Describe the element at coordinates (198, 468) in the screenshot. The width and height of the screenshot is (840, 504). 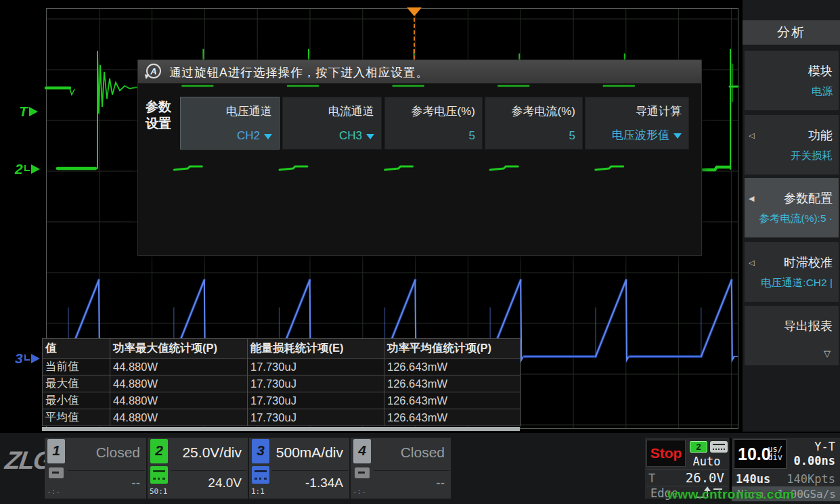
I see `channel2-block: 2 50:1 25.0V/div 24.0V` at that location.